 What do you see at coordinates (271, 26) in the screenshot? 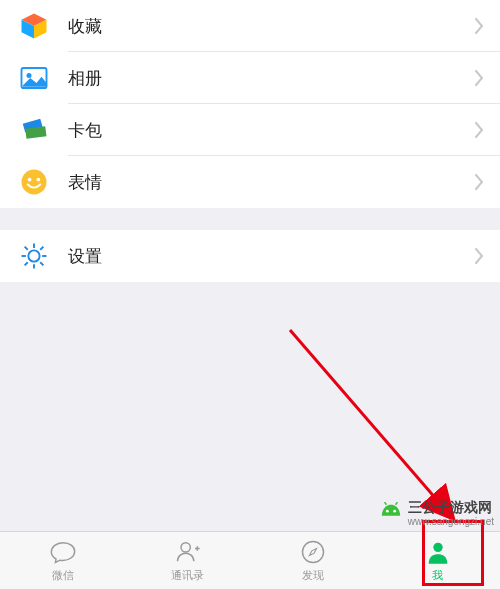
I see `row-label: 收藏` at bounding box center [271, 26].